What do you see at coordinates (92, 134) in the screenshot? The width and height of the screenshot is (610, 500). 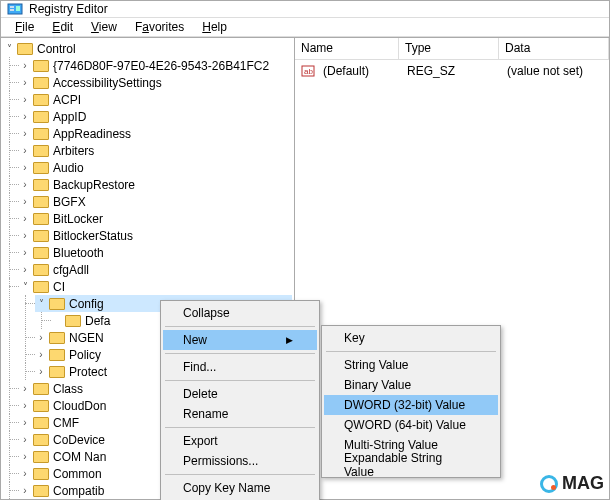 I see `tree-label: AppReadiness` at bounding box center [92, 134].